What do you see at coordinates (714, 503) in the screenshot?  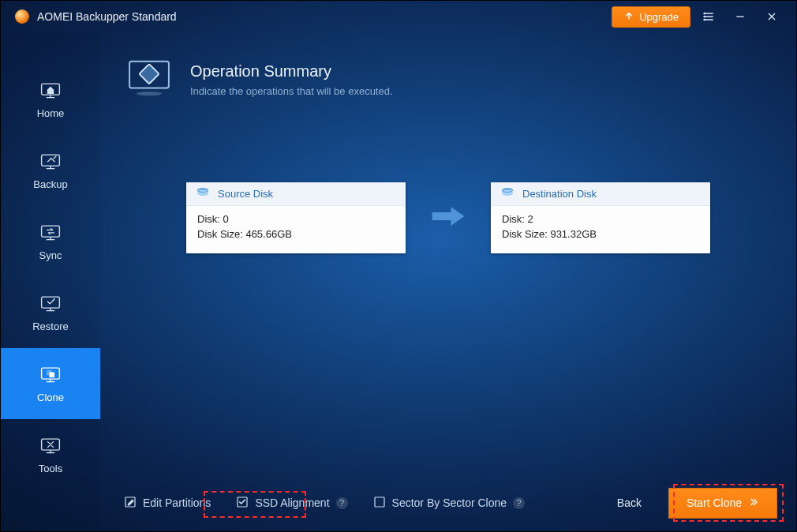 I see `start-clone-label: Start Clone` at bounding box center [714, 503].